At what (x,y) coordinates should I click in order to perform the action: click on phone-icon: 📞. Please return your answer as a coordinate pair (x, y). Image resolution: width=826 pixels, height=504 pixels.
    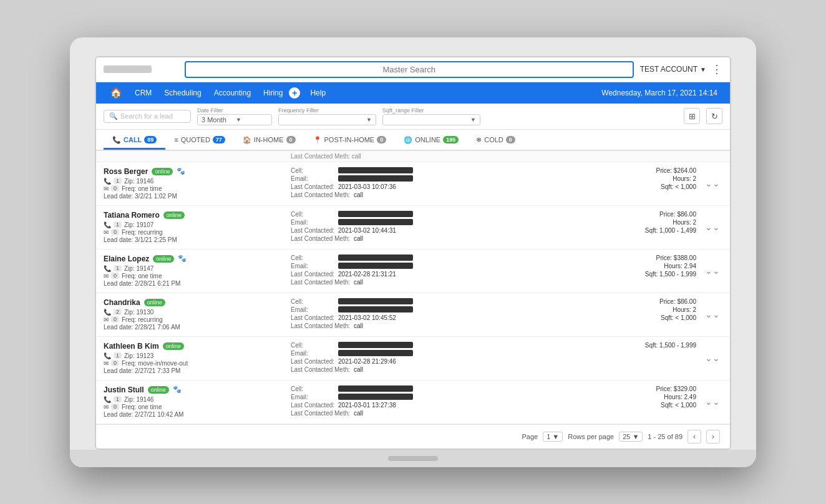
    Looking at the image, I should click on (107, 181).